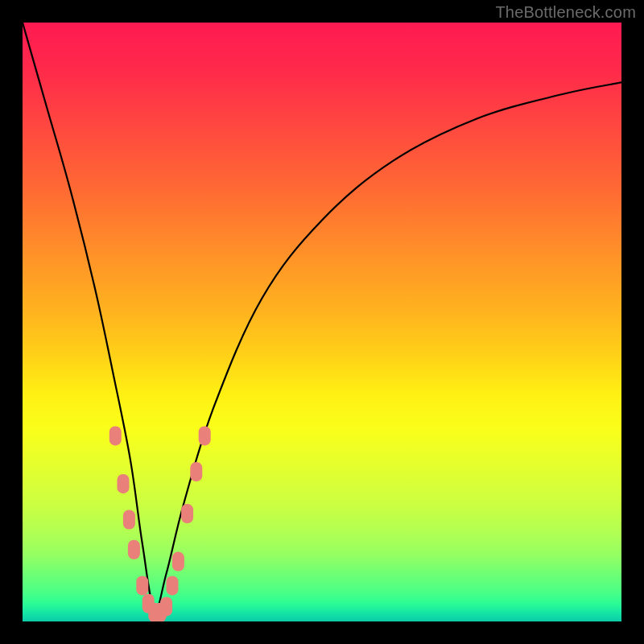 The width and height of the screenshot is (644, 644). What do you see at coordinates (565, 13) in the screenshot?
I see `watermark-text: TheBottleneck.com` at bounding box center [565, 13].